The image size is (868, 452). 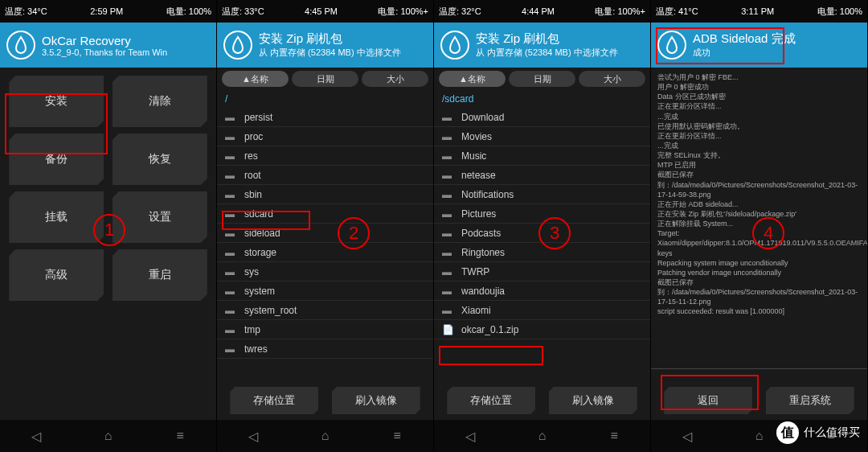 I want to click on file-label: Xiaomi, so click(x=476, y=310).